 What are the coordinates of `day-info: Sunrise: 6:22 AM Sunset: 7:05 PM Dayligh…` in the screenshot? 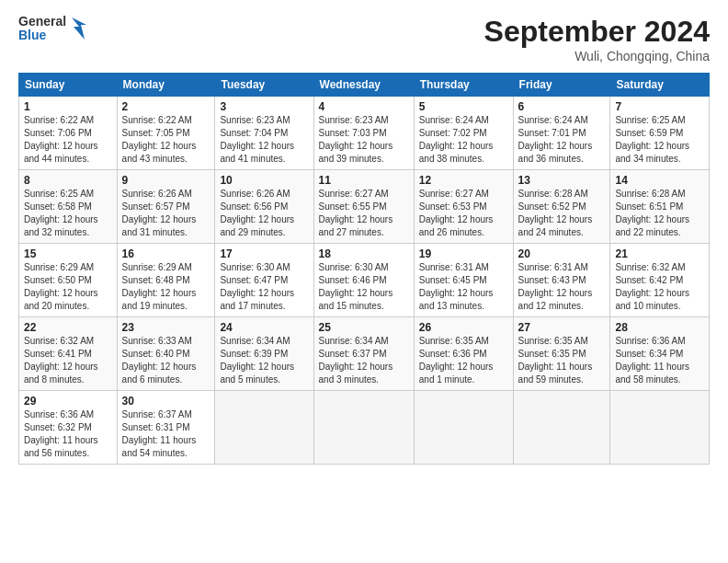 It's located at (166, 140).